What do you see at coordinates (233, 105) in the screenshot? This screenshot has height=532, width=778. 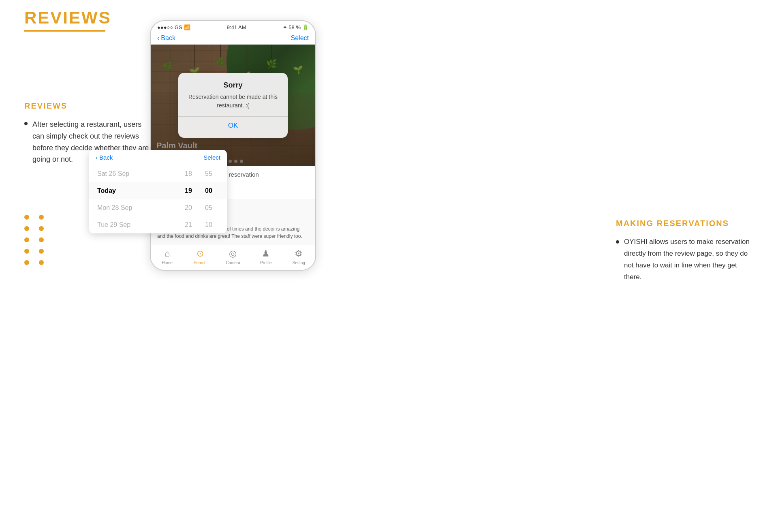 I see `sorry-dialog: Sorry Reservation cannot be made at this…` at bounding box center [233, 105].